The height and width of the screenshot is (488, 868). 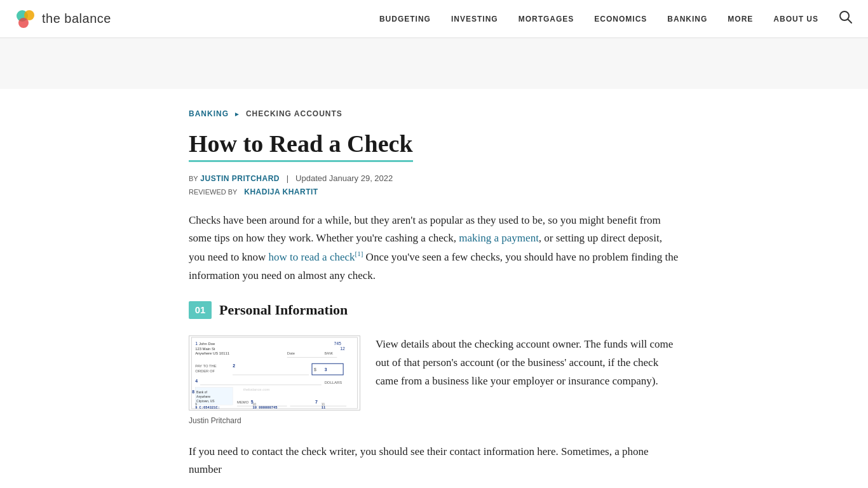 I want to click on section-1-number: 01, so click(x=200, y=310).